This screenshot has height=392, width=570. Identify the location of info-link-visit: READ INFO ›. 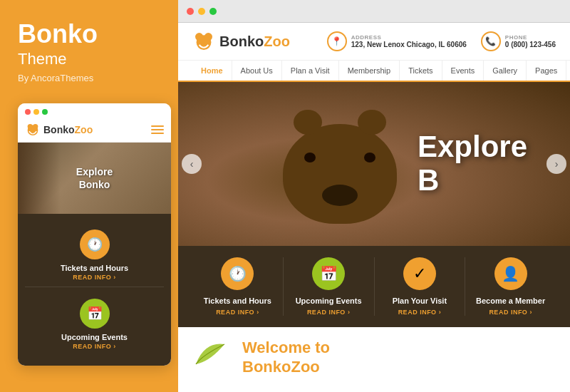
(420, 312).